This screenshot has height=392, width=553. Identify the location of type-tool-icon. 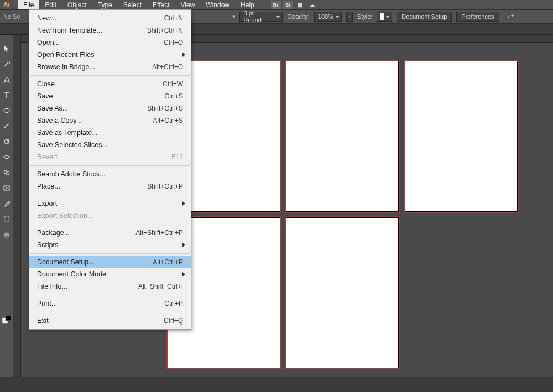
(7, 95).